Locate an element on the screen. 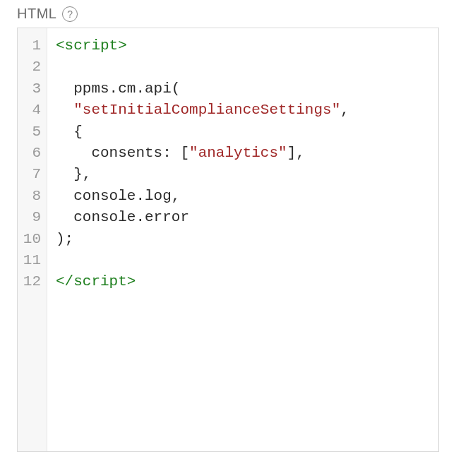  code-line: "setInitialComplianceSettings", is located at coordinates (244, 110).